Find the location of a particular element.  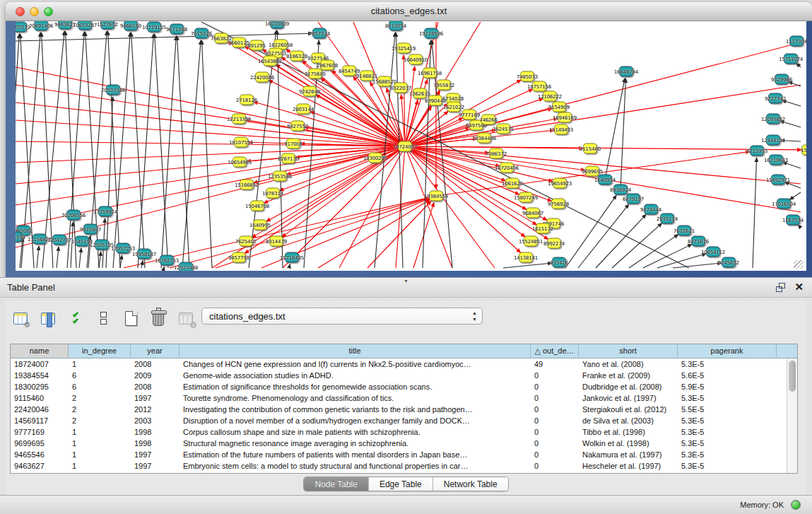

graph-node: 1640995 is located at coordinates (260, 225).